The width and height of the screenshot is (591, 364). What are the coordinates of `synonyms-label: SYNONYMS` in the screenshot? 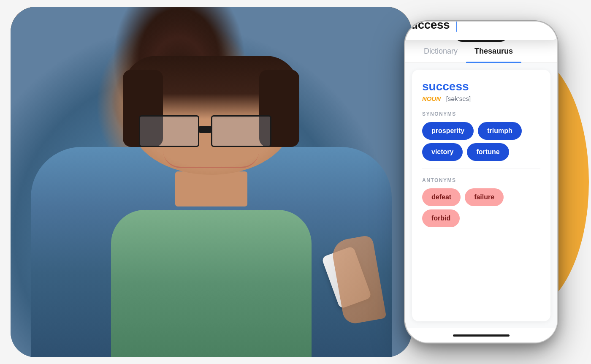 It's located at (481, 114).